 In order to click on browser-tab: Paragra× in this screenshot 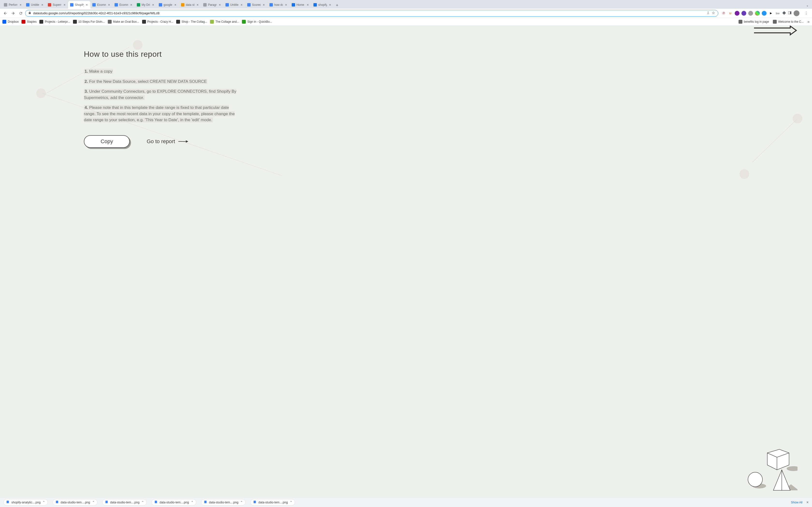, I will do `click(212, 5)`.